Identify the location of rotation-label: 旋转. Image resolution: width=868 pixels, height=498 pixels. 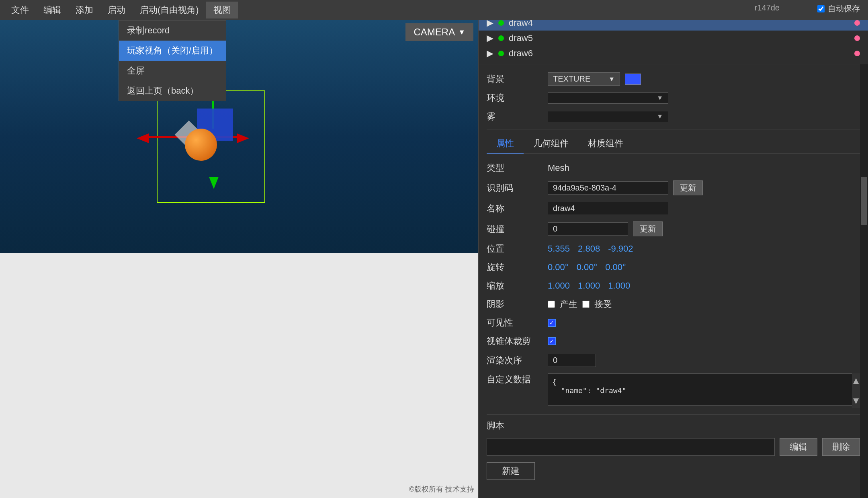
(515, 267).